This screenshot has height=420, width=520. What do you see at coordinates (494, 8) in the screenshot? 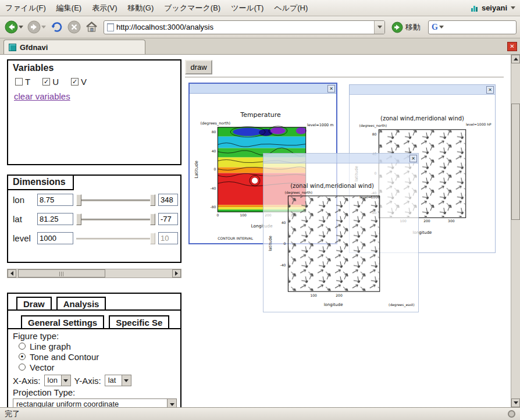
I see `user-name: seiyani` at bounding box center [494, 8].